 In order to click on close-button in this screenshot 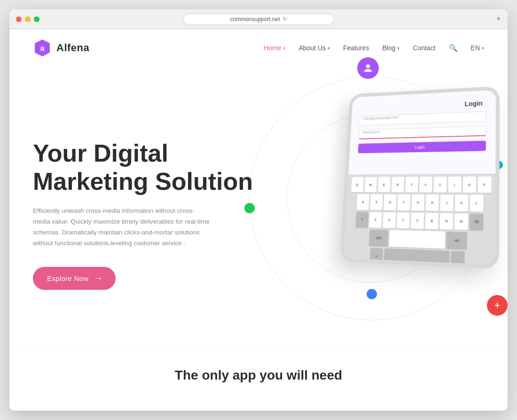, I will do `click(19, 19)`.